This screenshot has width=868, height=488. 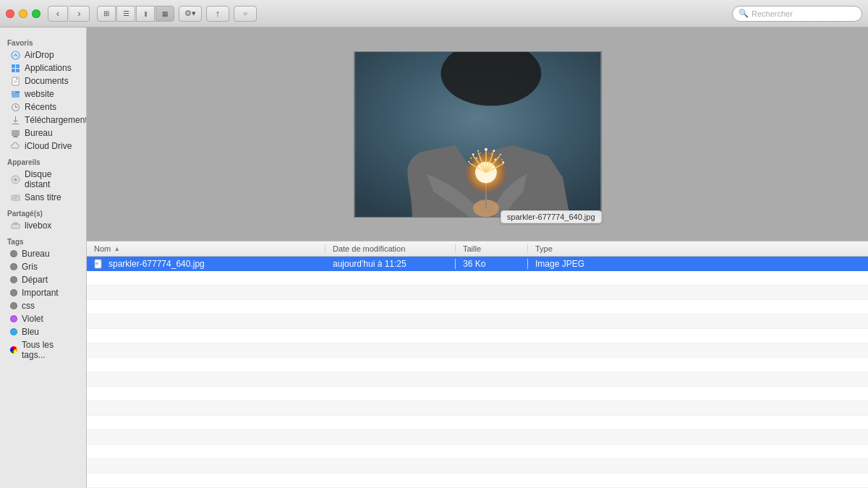 I want to click on tag-important-label: Important, so click(x=41, y=293).